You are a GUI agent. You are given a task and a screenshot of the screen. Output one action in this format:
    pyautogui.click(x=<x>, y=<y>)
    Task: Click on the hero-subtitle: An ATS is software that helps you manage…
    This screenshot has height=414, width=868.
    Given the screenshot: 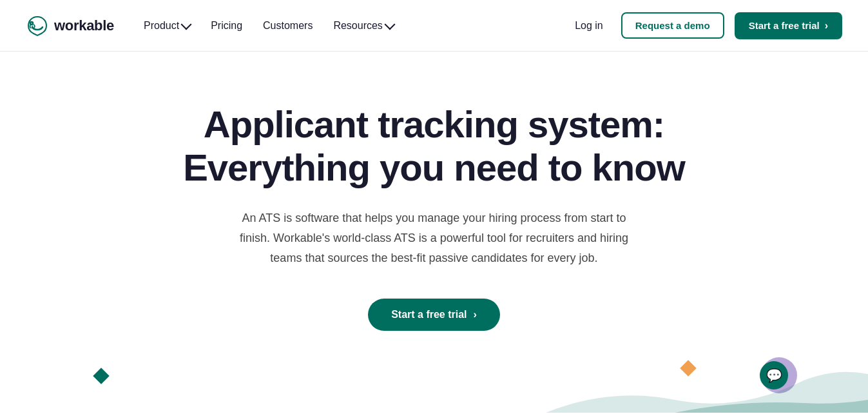 What is the action you would take?
    pyautogui.click(x=434, y=238)
    